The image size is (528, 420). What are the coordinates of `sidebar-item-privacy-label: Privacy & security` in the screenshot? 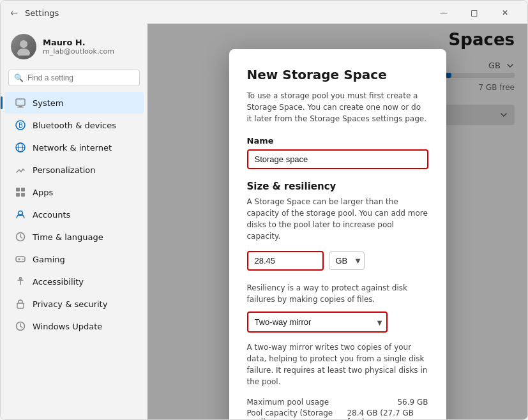 It's located at (70, 304).